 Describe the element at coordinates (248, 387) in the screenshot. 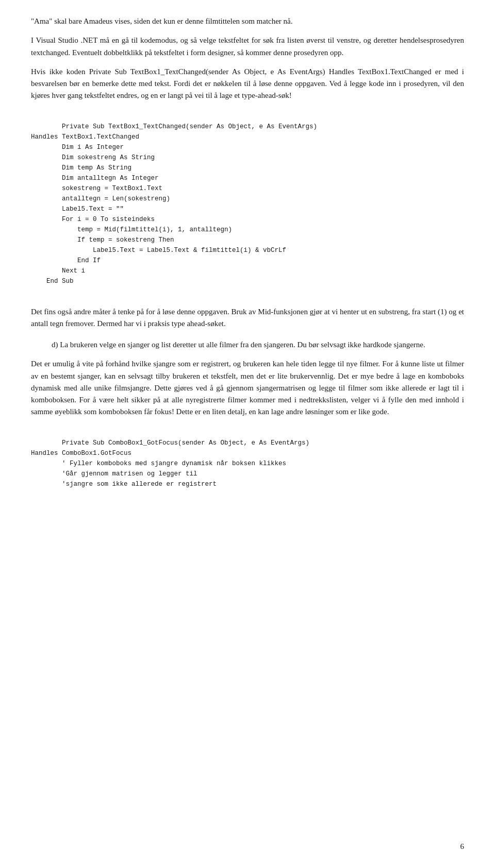

I see `para5-text: Det er umulig å vite på forhånd hvilke s…` at that location.